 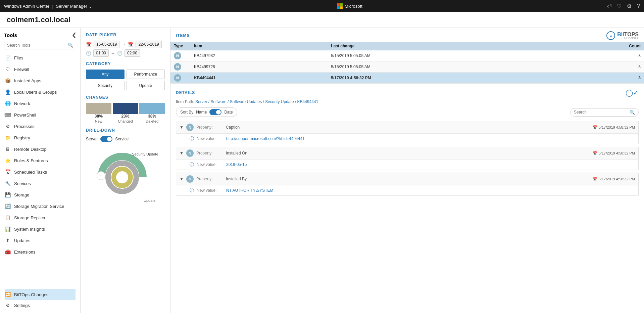 I want to click on path-server: Server, so click(x=201, y=102).